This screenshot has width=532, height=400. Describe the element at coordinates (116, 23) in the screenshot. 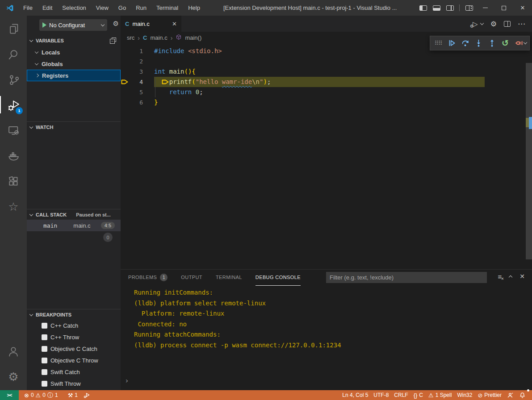

I see `open-launch-json-button: ⚙` at that location.